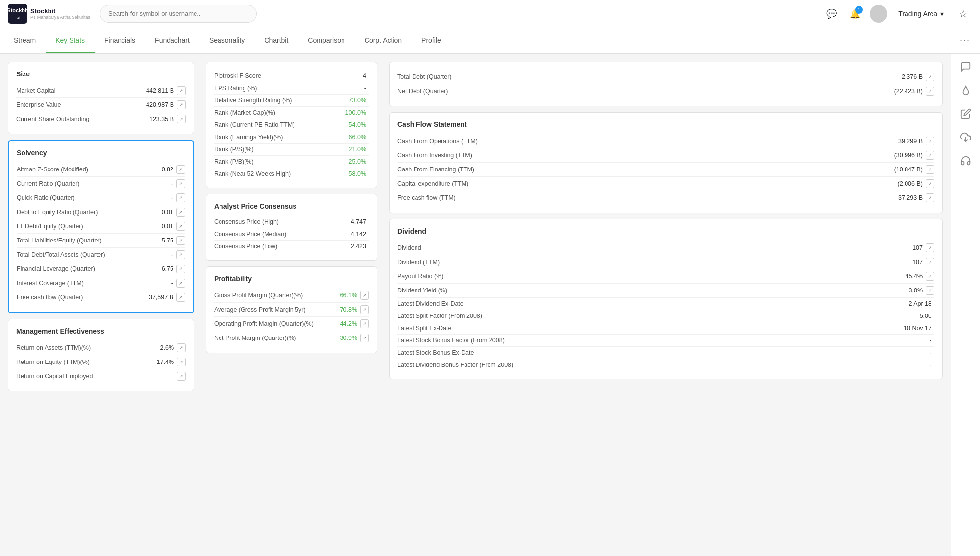  I want to click on tab-corpaction: Corp. Action, so click(383, 41).